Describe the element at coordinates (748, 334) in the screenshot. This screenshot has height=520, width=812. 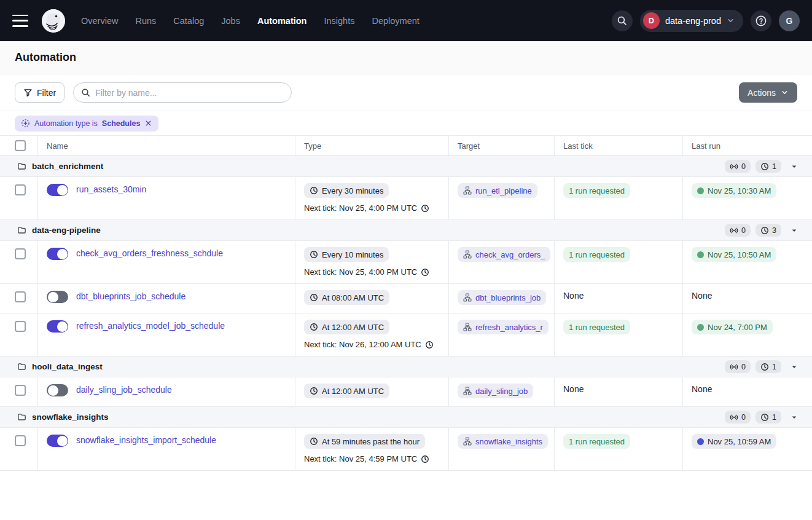
I see `last-run-cell: Nov 24, 7:00 PM` at that location.